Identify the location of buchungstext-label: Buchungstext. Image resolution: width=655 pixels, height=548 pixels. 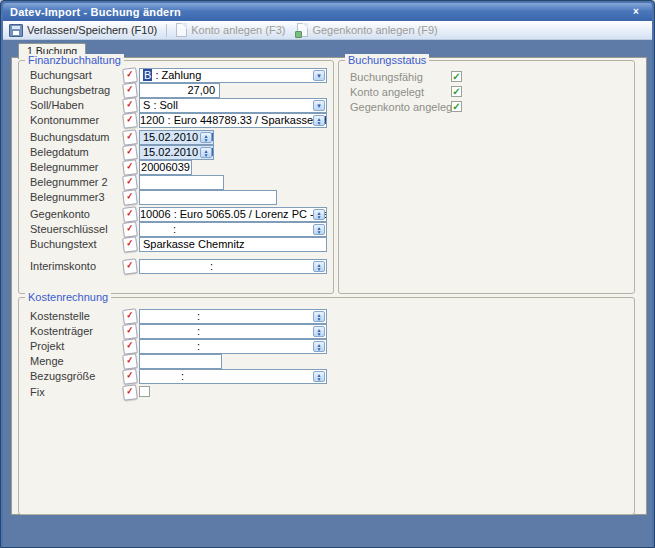
(64, 244).